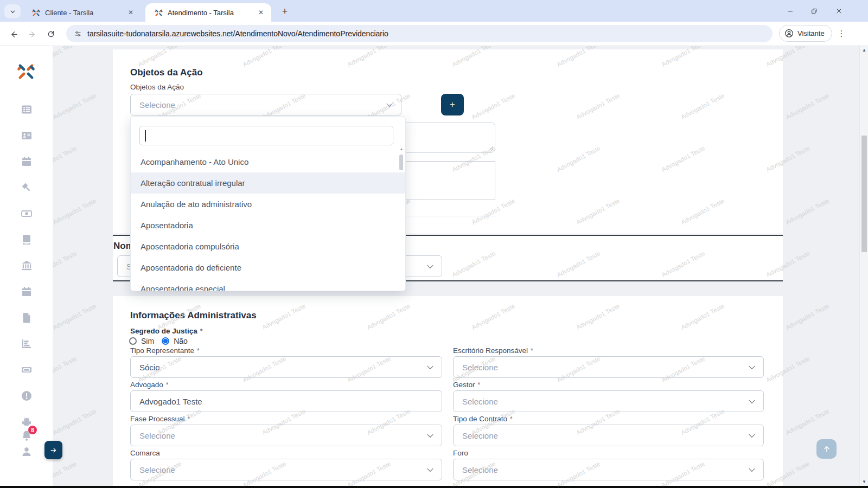 The width and height of the screenshot is (868, 488). Describe the element at coordinates (208, 12) in the screenshot. I see `tab-atendimento: Atendimento - Tarsila ✕` at that location.